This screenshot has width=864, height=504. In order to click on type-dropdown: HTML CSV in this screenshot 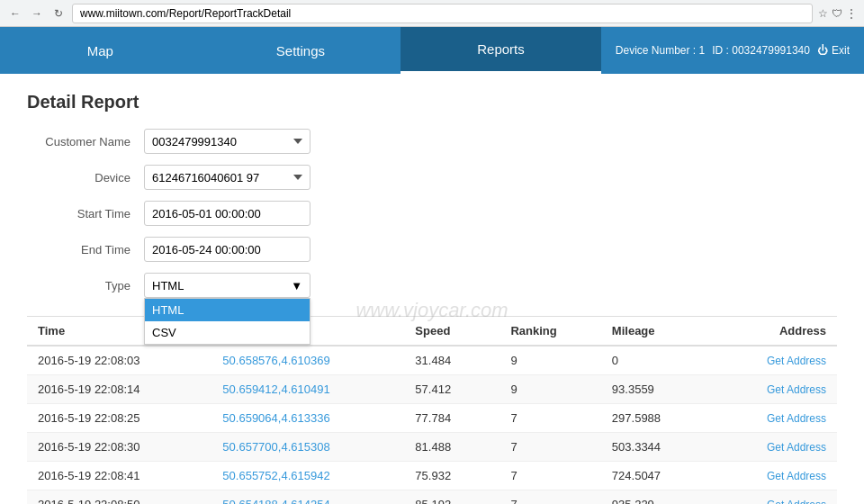, I will do `click(227, 321)`.